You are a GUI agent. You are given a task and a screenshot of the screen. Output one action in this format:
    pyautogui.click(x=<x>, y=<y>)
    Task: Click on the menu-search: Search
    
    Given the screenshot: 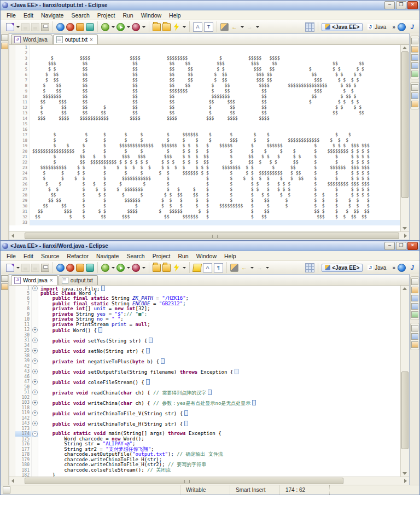 What is the action you would take?
    pyautogui.click(x=80, y=15)
    